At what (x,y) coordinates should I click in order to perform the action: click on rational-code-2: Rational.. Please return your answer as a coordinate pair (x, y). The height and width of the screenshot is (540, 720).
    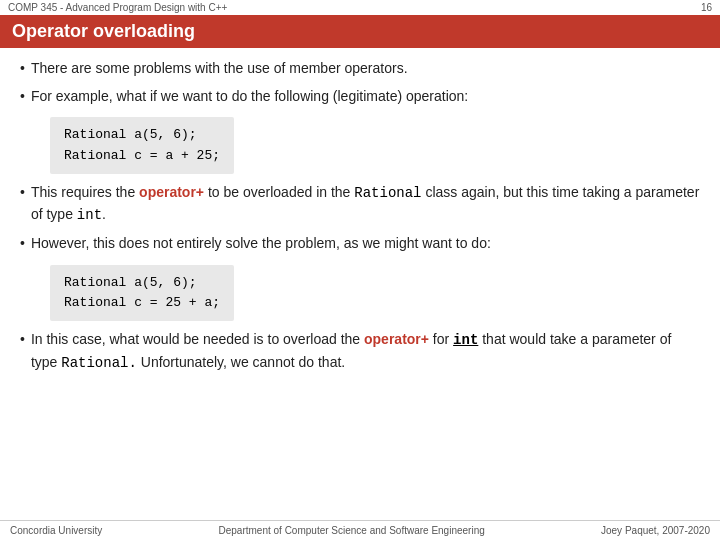
    Looking at the image, I should click on (99, 363).